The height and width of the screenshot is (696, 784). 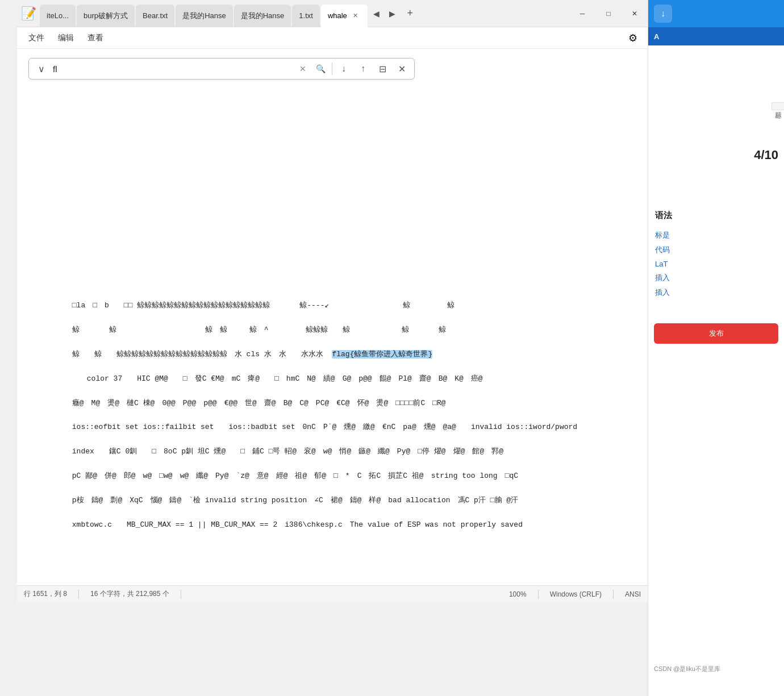 What do you see at coordinates (303, 69) in the screenshot?
I see `clear-icon: ✕` at bounding box center [303, 69].